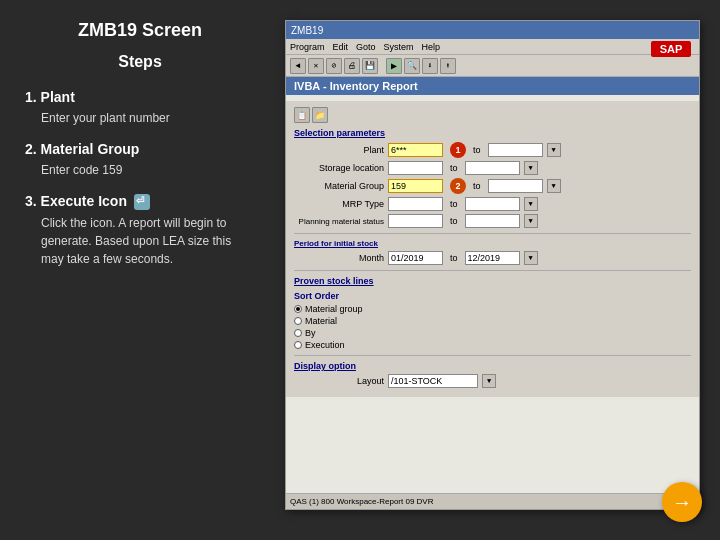  I want to click on menu-edit: Edit, so click(341, 47).